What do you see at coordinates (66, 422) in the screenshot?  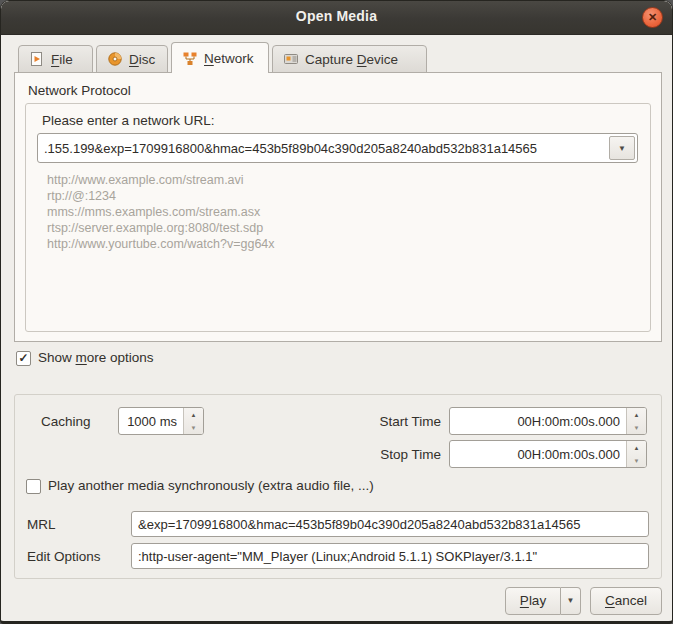 I see `caching-label: Caching` at bounding box center [66, 422].